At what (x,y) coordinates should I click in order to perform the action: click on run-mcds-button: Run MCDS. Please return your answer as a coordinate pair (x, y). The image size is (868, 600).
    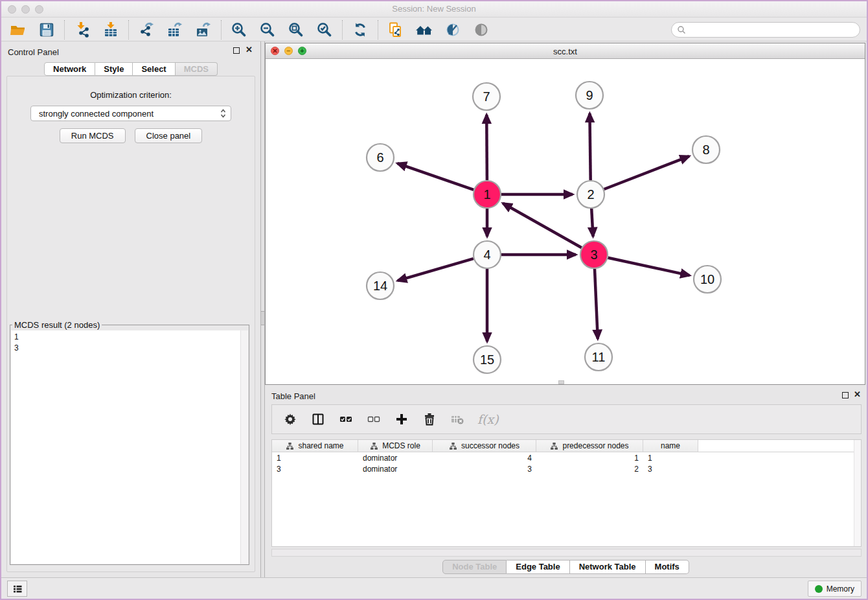
    Looking at the image, I should click on (93, 136).